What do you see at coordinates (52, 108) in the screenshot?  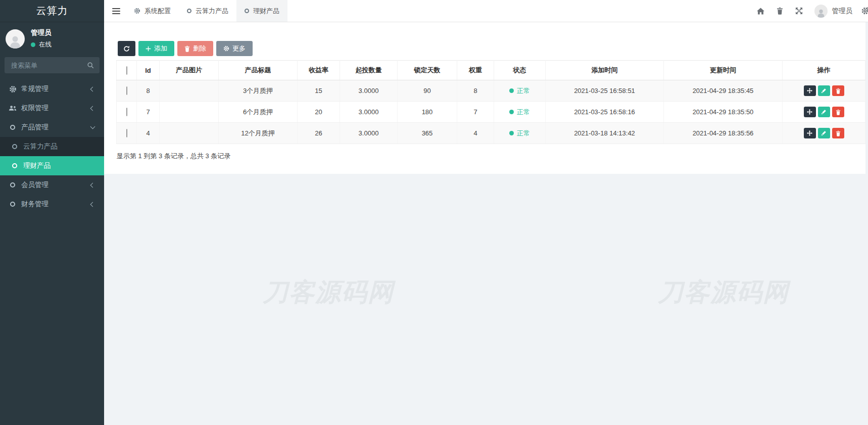 I see `sidebar-item-permissions: 权限管理` at bounding box center [52, 108].